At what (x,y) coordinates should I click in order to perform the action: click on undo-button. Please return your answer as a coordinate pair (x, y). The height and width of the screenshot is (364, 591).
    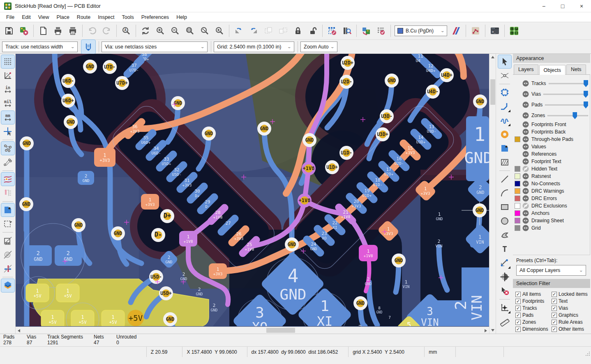
    Looking at the image, I should click on (92, 31).